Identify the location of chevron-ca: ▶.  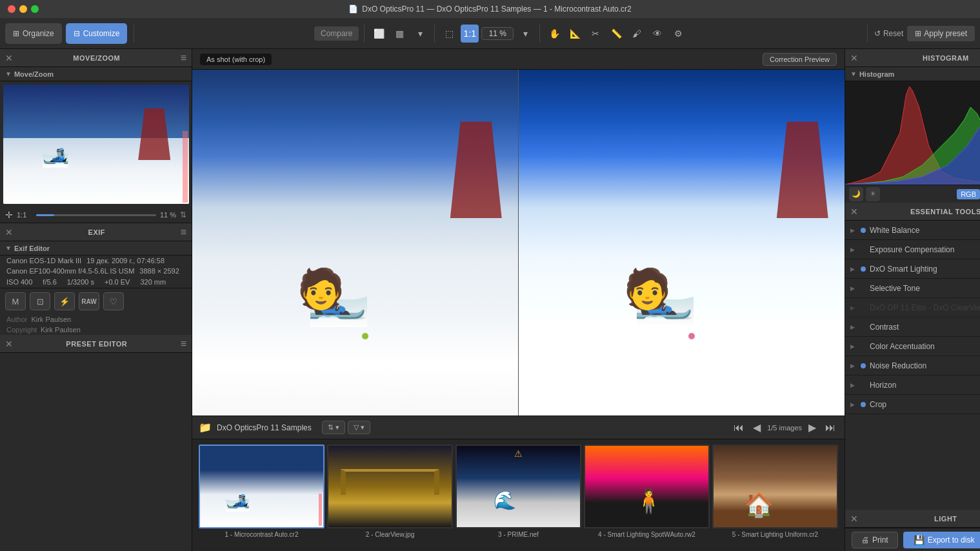
(854, 346).